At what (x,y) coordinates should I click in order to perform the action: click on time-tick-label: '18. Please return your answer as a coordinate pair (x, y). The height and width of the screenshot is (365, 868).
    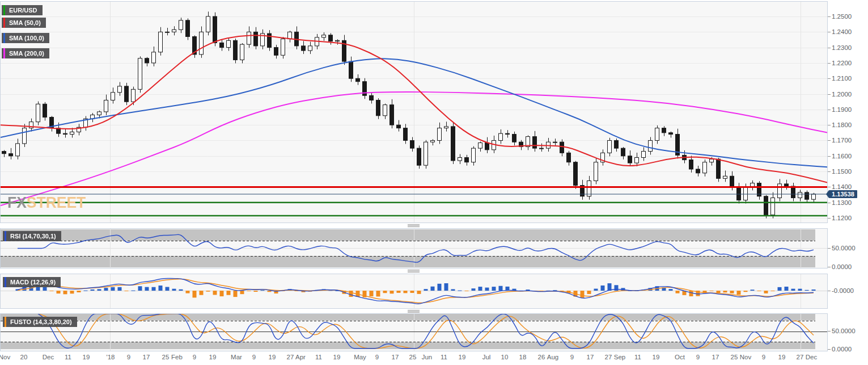
    Looking at the image, I should click on (111, 357).